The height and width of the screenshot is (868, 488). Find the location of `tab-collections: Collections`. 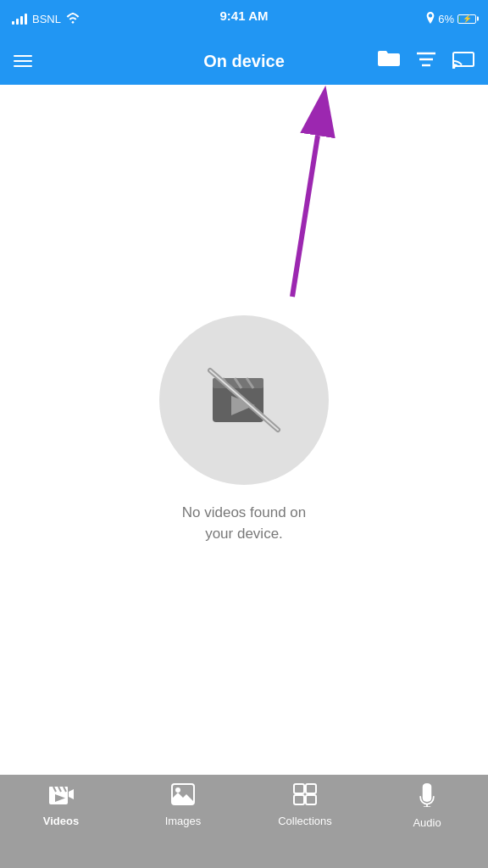

tab-collections: Collections is located at coordinates (305, 805).